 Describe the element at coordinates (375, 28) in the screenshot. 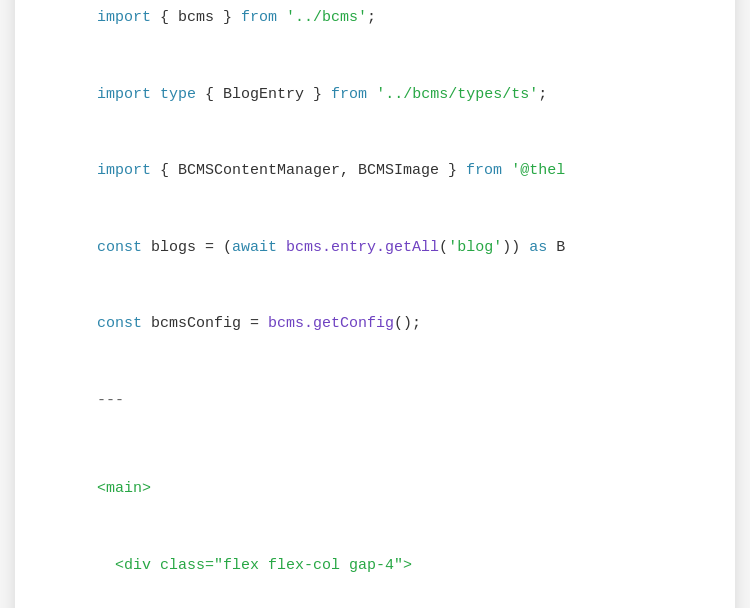

I see `code-line-1: import { bcms } from '../bcms';` at that location.